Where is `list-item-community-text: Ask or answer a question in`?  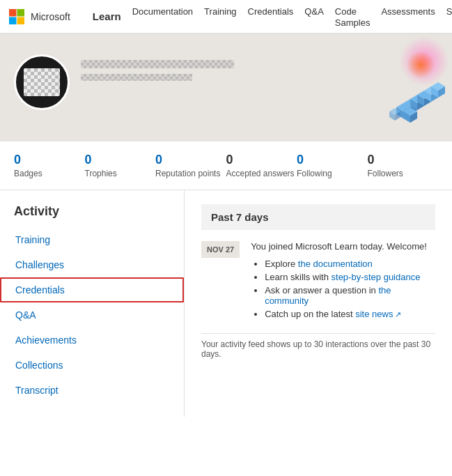 list-item-community-text: Ask or answer a question in is located at coordinates (322, 290).